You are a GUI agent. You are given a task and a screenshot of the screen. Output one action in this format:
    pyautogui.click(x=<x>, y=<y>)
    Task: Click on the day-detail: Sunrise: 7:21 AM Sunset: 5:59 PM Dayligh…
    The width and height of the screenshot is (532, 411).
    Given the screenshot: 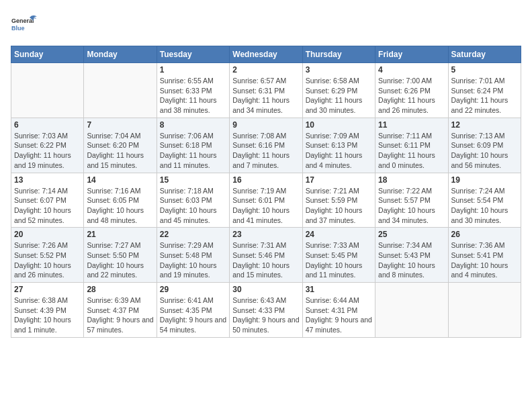 What is the action you would take?
    pyautogui.click(x=339, y=205)
    